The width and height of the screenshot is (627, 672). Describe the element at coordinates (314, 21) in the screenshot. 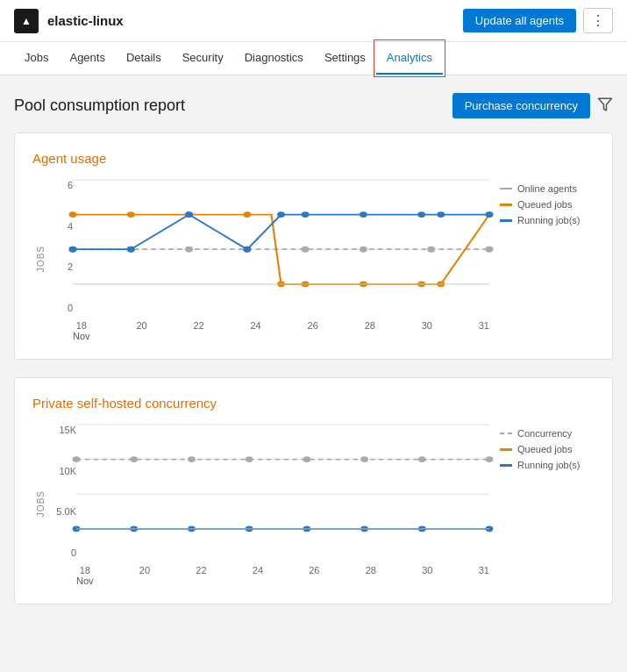

I see `app-header: ▲ elastic-linux Update all agents ⋮` at that location.